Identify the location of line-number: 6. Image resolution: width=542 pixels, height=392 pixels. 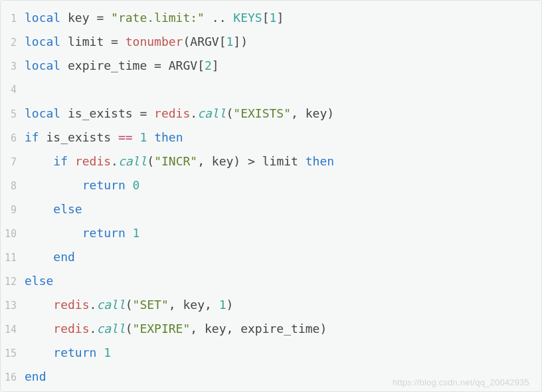
(13, 138).